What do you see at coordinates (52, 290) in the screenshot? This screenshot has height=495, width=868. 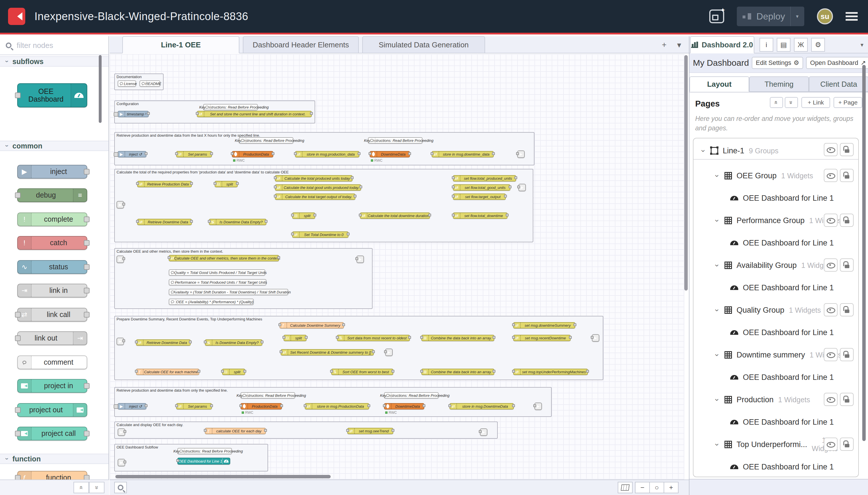 I see `palette-node-link-in: link in⇥` at bounding box center [52, 290].